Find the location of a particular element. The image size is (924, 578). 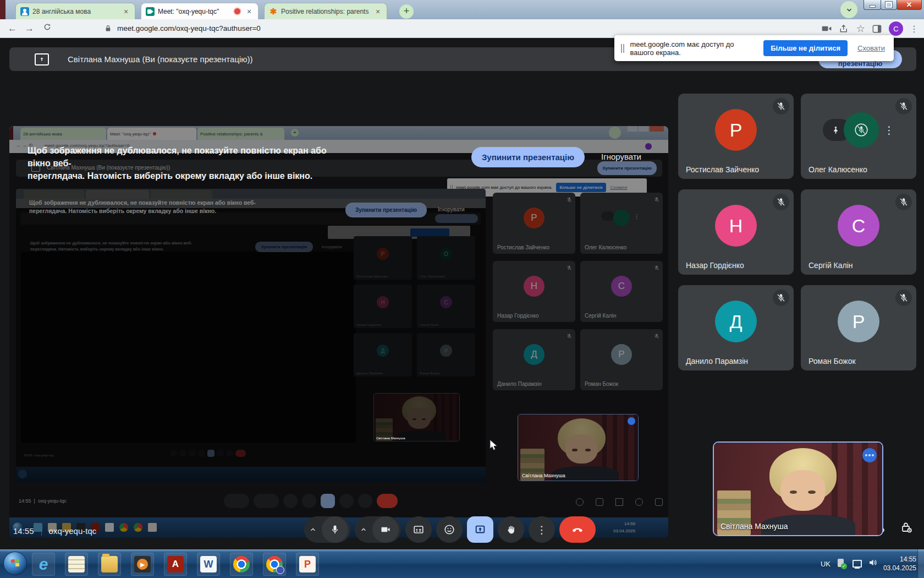

meet-favicon is located at coordinates (150, 12).